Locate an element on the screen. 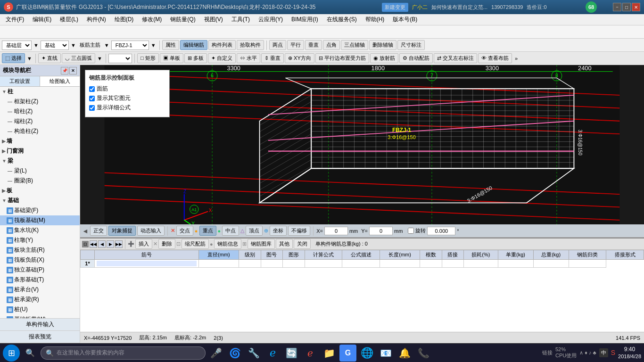  cross-lr-btn: ⇄ 交叉左右标注 is located at coordinates (455, 58).